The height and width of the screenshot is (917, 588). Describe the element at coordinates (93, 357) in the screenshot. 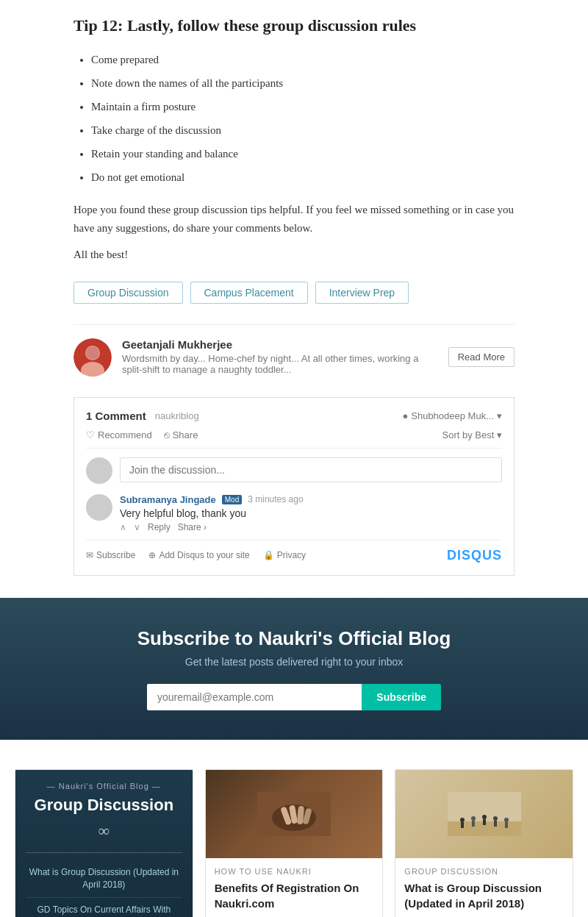

I see `author-avatar` at that location.